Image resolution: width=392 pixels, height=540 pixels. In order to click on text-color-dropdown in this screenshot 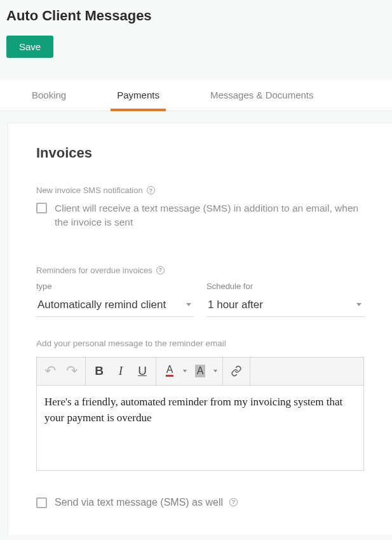, I will do `click(185, 371)`.